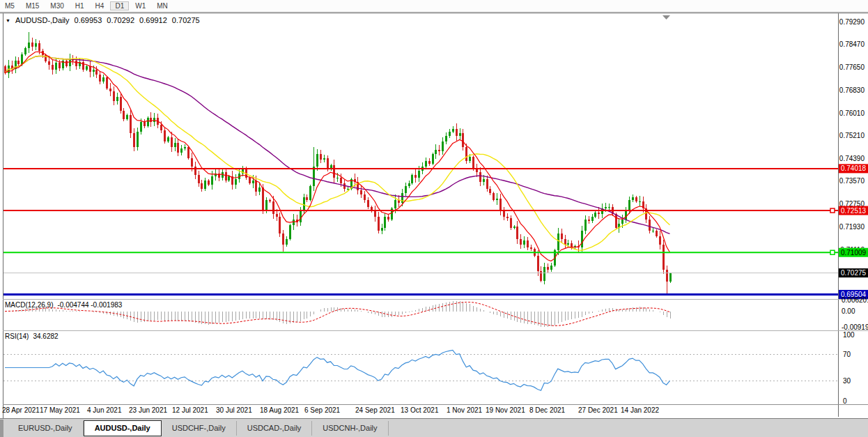 The height and width of the screenshot is (437, 868). What do you see at coordinates (853, 135) in the screenshot?
I see `price-tick-label: 0.75210` at bounding box center [853, 135].